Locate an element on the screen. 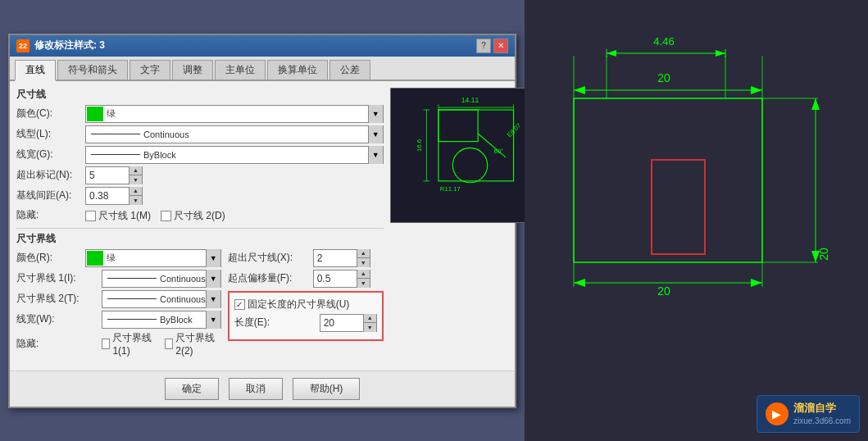  tab-symbol-arrow: 符号和箭头 is located at coordinates (93, 70).